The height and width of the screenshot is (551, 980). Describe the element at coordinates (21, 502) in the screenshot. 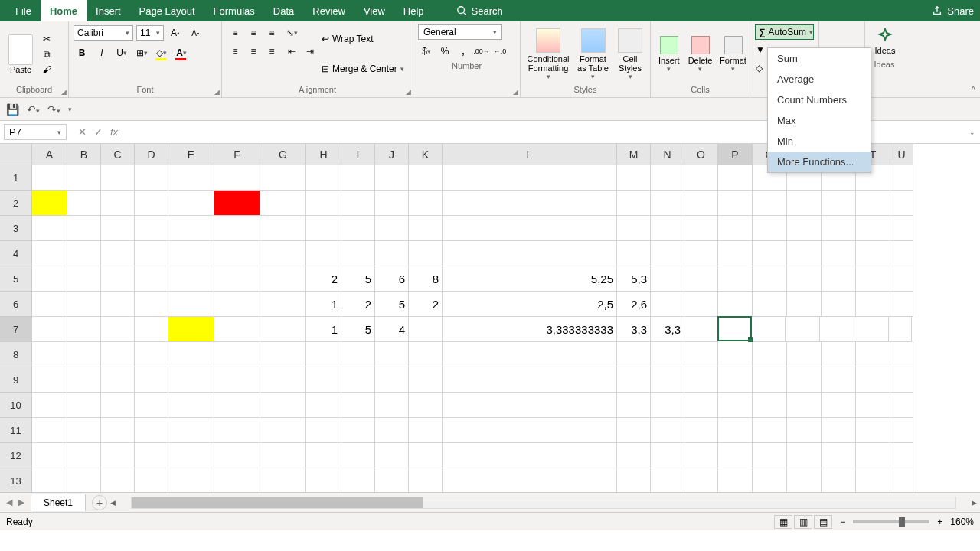

I see `sheet-nav-next-icon: ▶` at that location.